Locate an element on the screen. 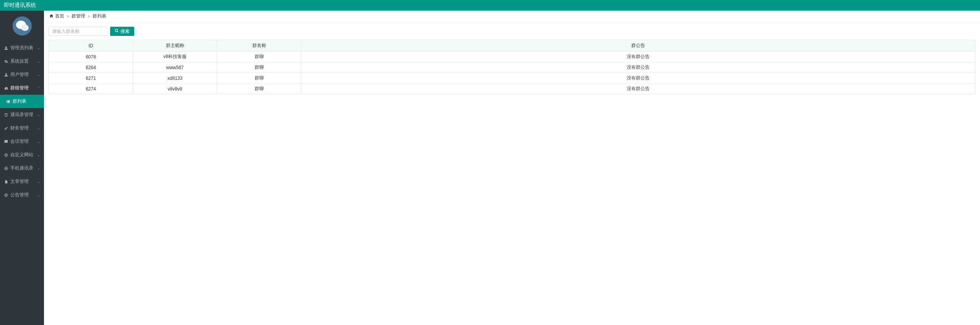 This screenshot has height=325, width=980. breadcrumb: 首页 > 群管理 > 群列表 is located at coordinates (512, 16).